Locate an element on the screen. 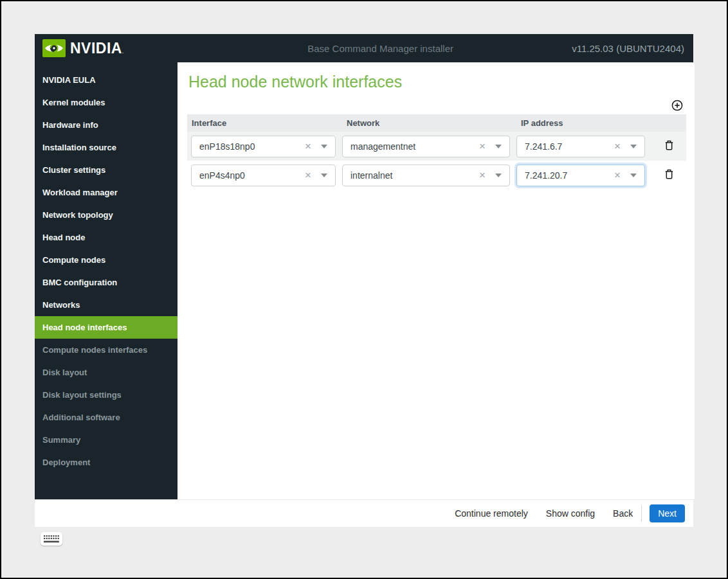 The width and height of the screenshot is (728, 579). nvidia-logo: NVIDIA. is located at coordinates (116, 48).